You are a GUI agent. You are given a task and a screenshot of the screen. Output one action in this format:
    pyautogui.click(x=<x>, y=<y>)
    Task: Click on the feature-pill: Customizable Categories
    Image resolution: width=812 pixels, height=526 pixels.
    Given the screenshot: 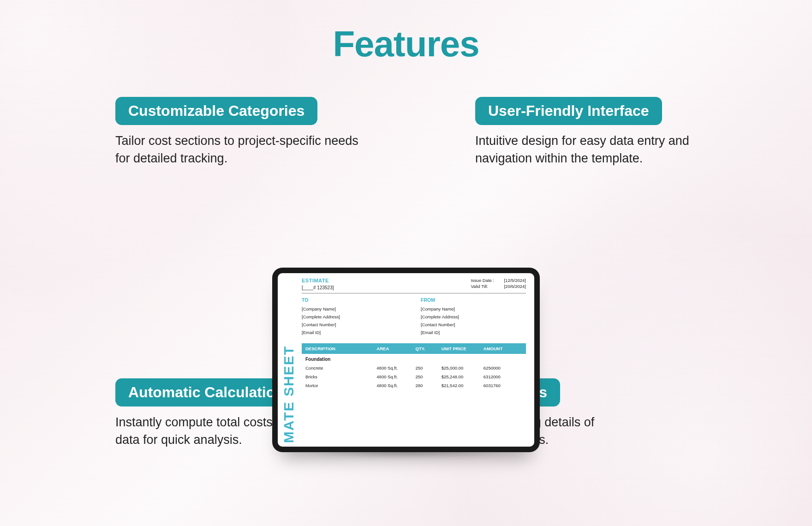 What is the action you would take?
    pyautogui.click(x=216, y=111)
    